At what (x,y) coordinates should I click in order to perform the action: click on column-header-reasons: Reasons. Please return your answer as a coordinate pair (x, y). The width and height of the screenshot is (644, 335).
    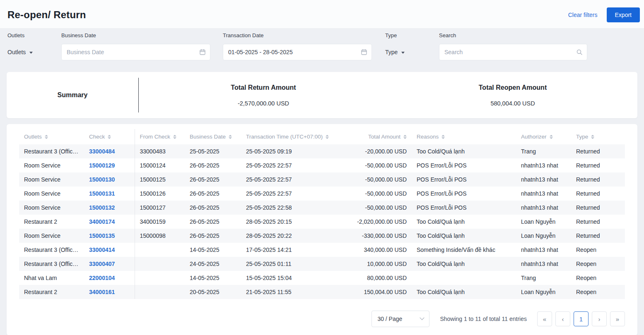
    Looking at the image, I should click on (464, 136).